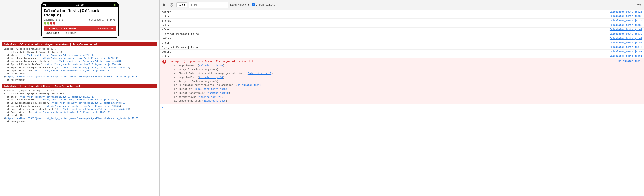  Describe the element at coordinates (166, 12) in the screenshot. I see `console-row-text-1: before` at that location.